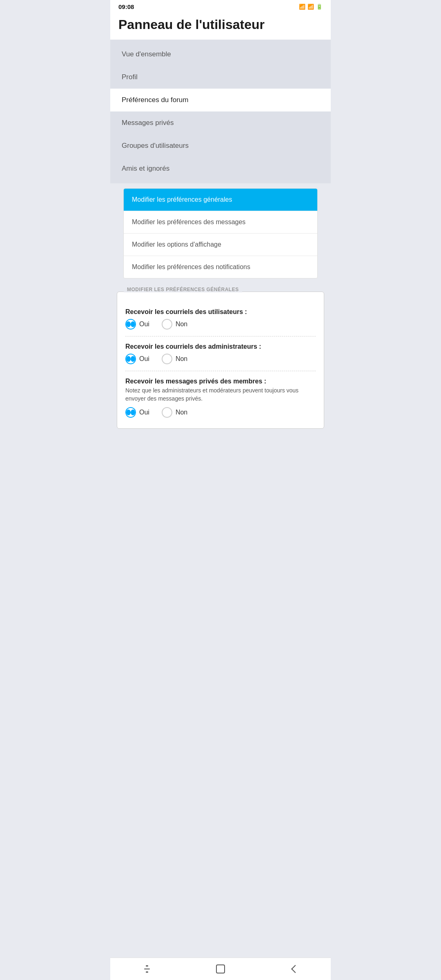  Describe the element at coordinates (220, 111) in the screenshot. I see `sidebar-menu: Vue d'ensemble Profil Préférences du for…` at that location.